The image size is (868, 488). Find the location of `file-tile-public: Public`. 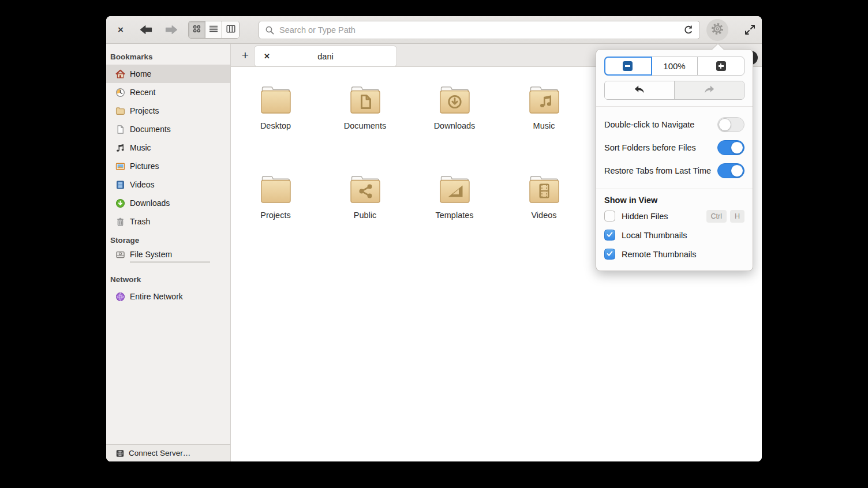

file-tile-public: Public is located at coordinates (365, 202).